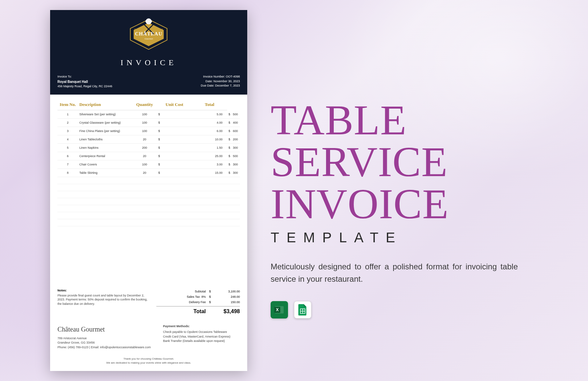 This screenshot has height=381, width=588. What do you see at coordinates (227, 302) in the screenshot?
I see `delivery-value: 150.00` at bounding box center [227, 302].